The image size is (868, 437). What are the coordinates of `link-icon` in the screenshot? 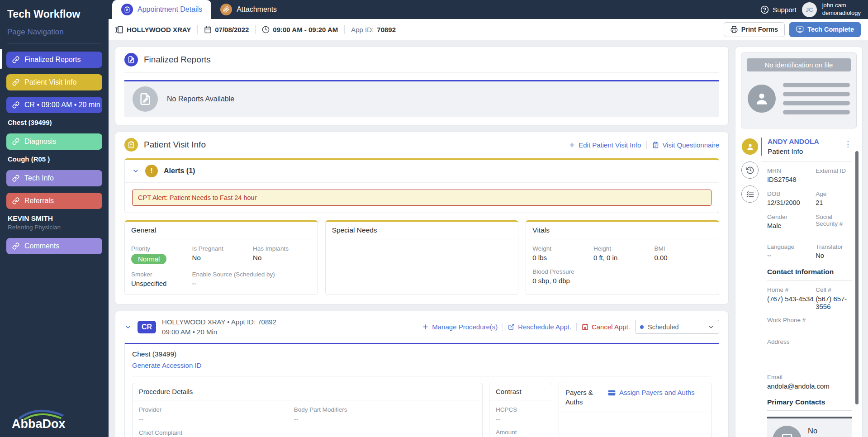 It's located at (16, 105).